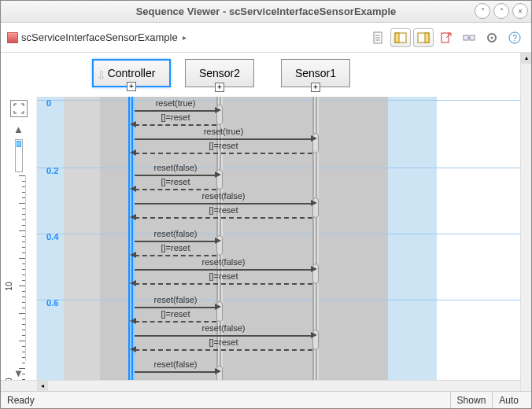  Describe the element at coordinates (446, 38) in the screenshot. I see `export-icon` at that location.